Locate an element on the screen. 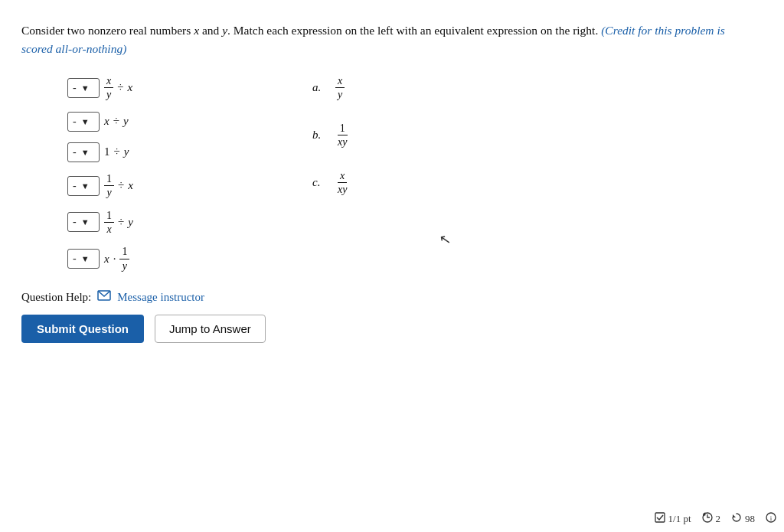 This screenshot has height=532, width=784. right-item-c: c. x xy is located at coordinates (331, 183).